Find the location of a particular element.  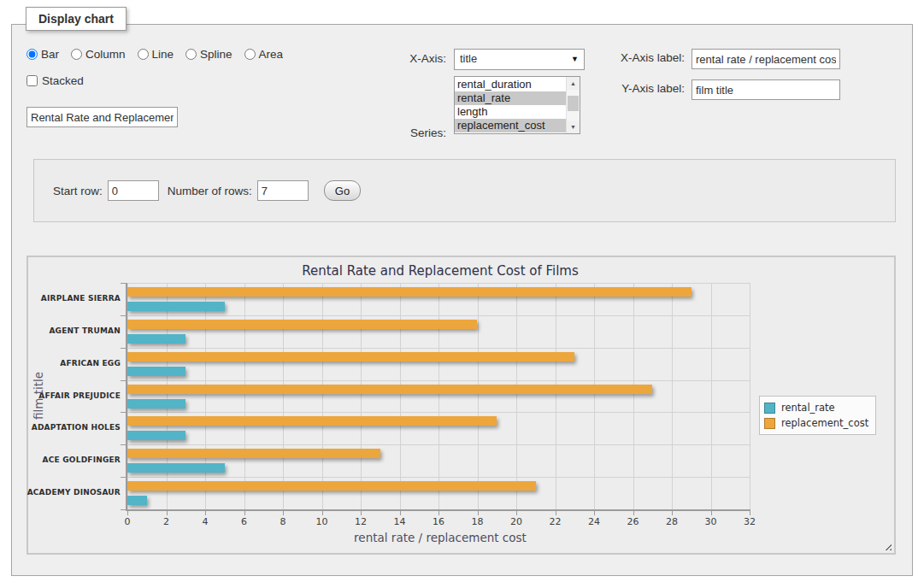

x-axis-selected-value: title is located at coordinates (468, 58).